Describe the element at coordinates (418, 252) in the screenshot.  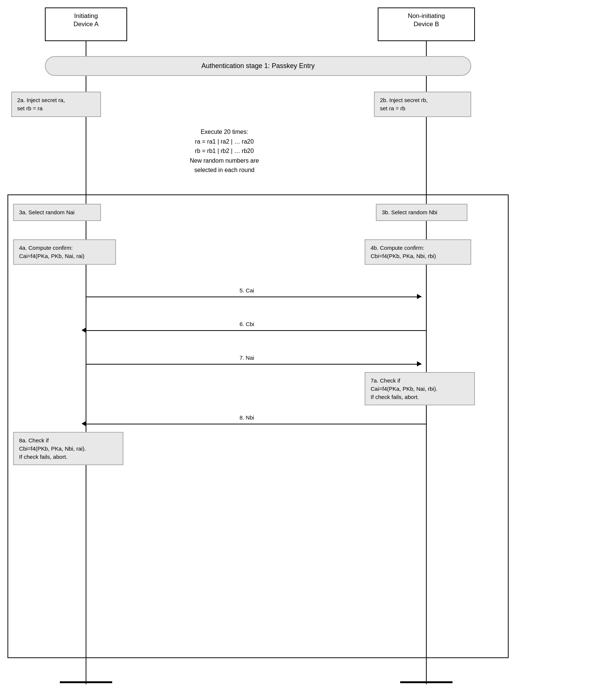
I see `step-4b-box: 4b. Compute confirm: Cbi=f4(PKb, PKa, Nb…` at that location.